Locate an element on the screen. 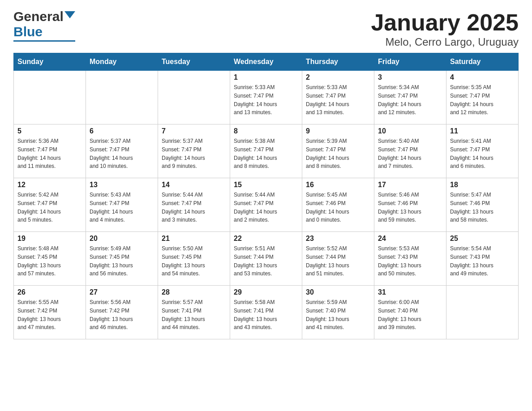 The width and height of the screenshot is (532, 411). weekday-header-friday: Friday is located at coordinates (410, 62).